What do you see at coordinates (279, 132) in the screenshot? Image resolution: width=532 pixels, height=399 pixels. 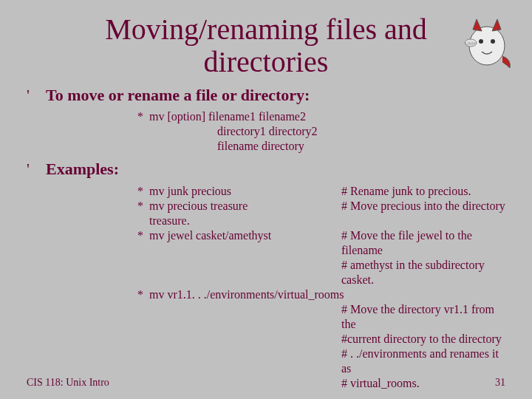 I see `syntax-line: directory1 directory2` at bounding box center [279, 132].